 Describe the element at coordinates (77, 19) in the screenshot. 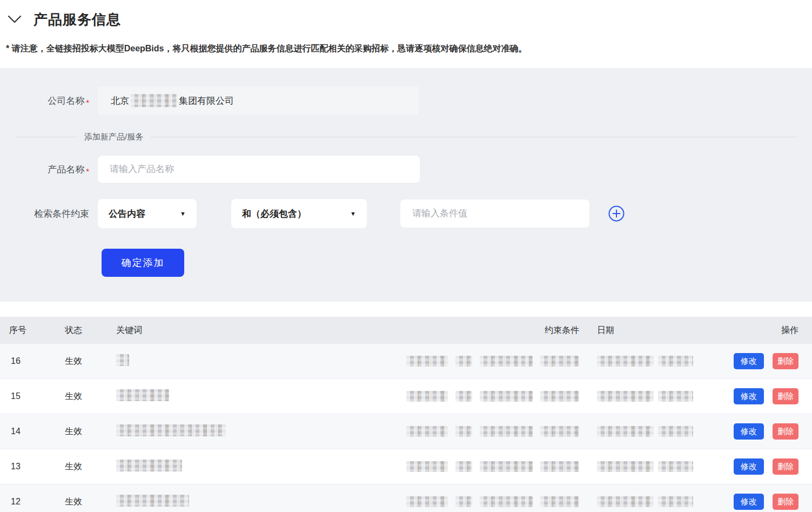

I see `page-title: 产品服务信息` at that location.